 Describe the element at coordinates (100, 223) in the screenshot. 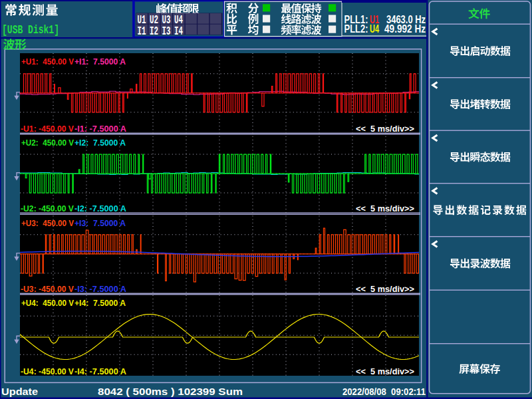

I see `svg-text: +I3: 7.5000 A` at that location.